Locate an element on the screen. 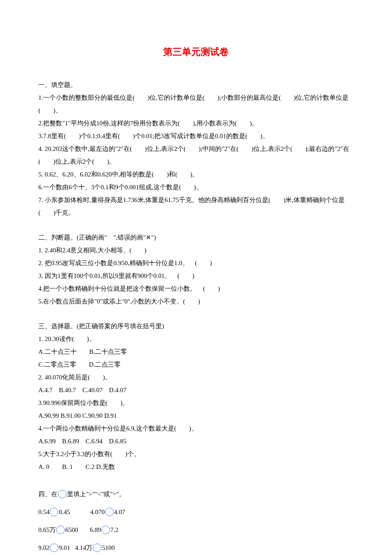  s3-q1-opts-b: C.二零点三零 D.二点三零 is located at coordinates (196, 364).